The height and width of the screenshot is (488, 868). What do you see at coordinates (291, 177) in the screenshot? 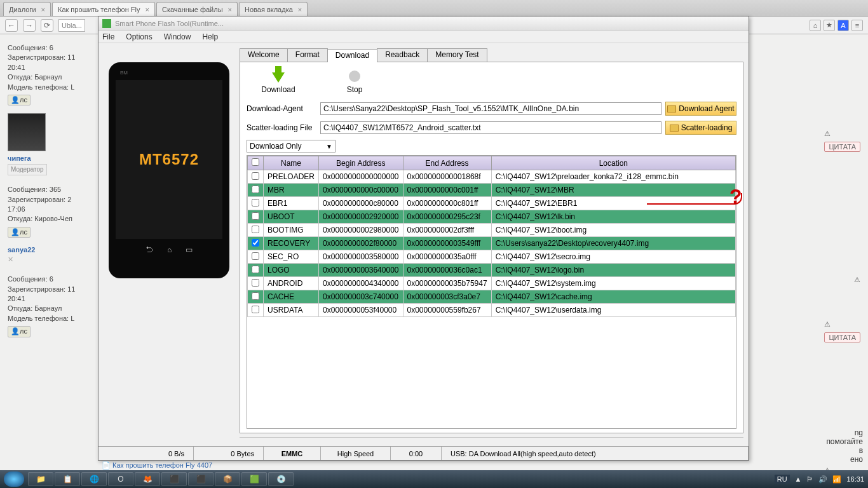
I see `cell-name: PRELOADER` at bounding box center [291, 177].